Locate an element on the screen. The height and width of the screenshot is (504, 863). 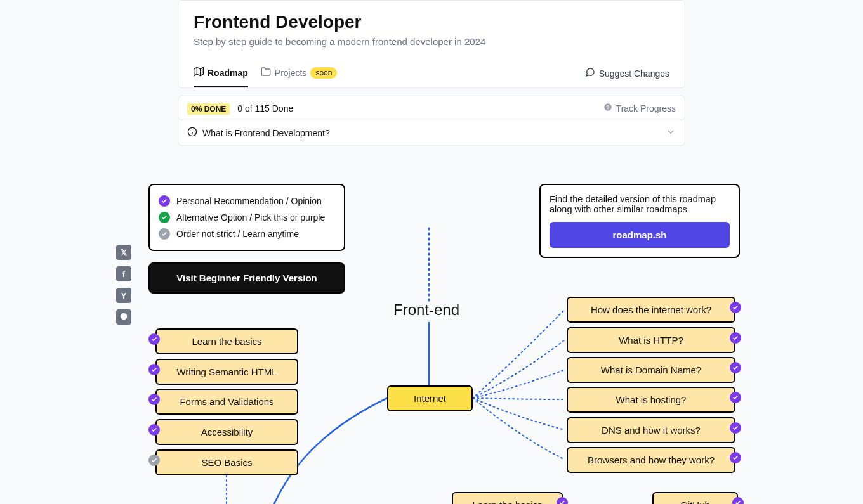
track-progress-button: ? Track Progress is located at coordinates (640, 108).